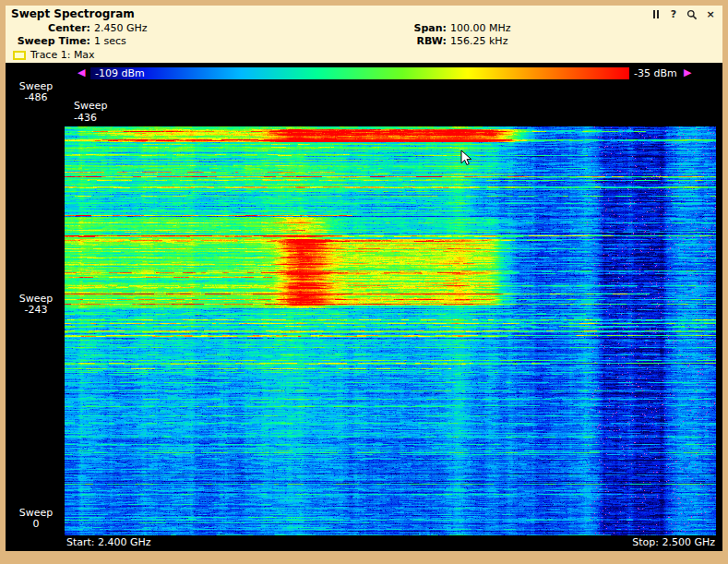  Describe the element at coordinates (656, 15) in the screenshot. I see `pause-icon` at that location.